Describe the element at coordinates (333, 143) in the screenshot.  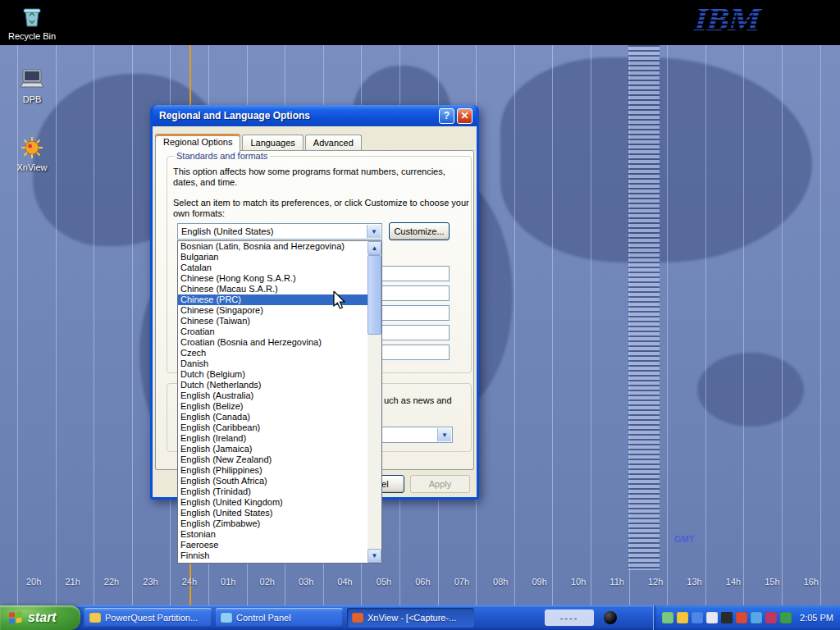
I see `tab: Advanced` at that location.